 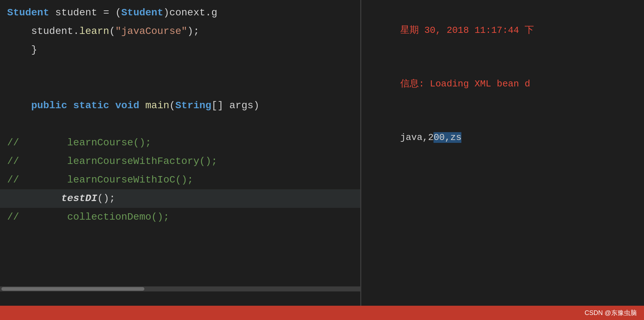 I want to click on code-method-testdi: testDI, so click(x=79, y=199).